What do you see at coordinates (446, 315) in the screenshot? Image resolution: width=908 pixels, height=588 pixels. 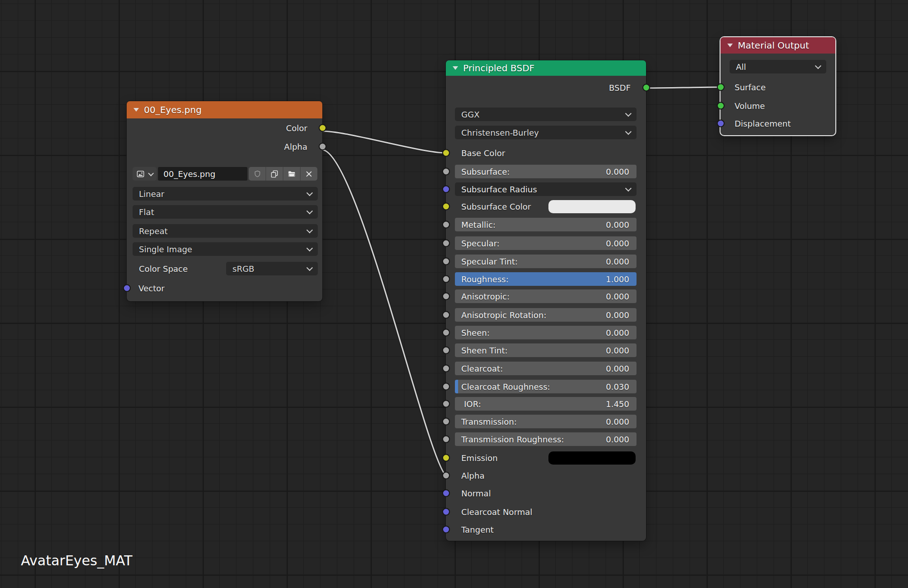 I see `anisotropic-rotation-input-socket` at bounding box center [446, 315].